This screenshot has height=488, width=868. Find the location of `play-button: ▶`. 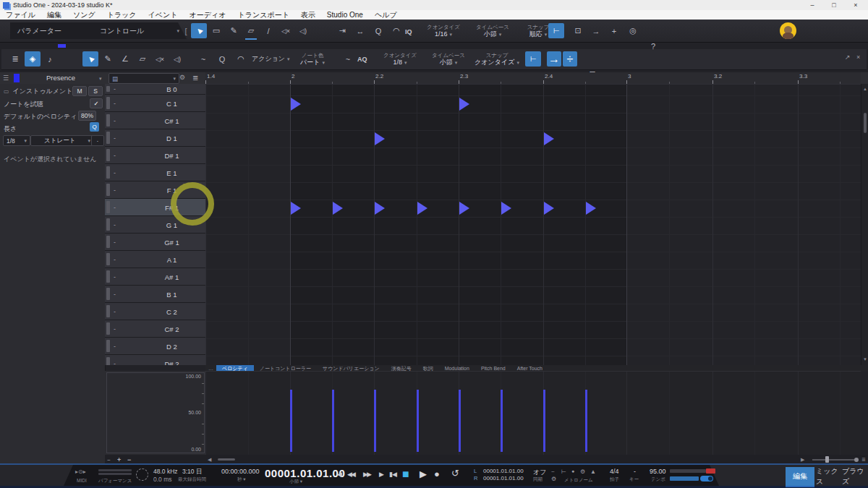

play-button: ▶ is located at coordinates (423, 474).